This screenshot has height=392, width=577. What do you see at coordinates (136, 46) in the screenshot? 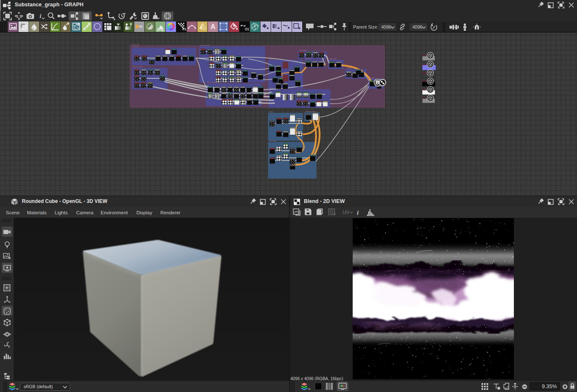
I see `svg-text: texture` at bounding box center [136, 46].